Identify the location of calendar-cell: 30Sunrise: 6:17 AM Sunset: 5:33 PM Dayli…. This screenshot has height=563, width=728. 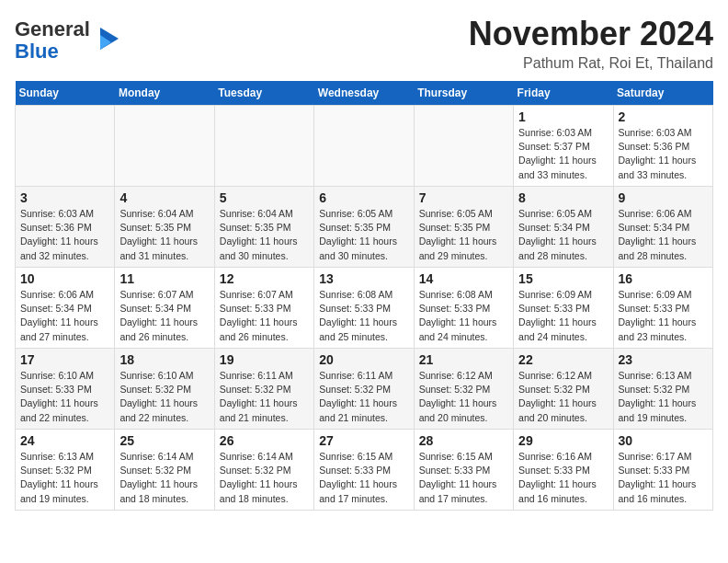
(663, 470).